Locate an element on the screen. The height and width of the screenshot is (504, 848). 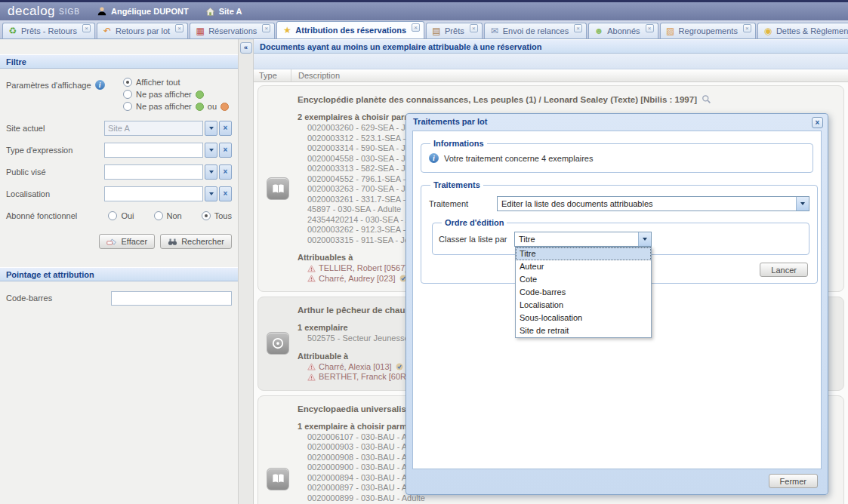
radio-label: Tous is located at coordinates (224, 216).